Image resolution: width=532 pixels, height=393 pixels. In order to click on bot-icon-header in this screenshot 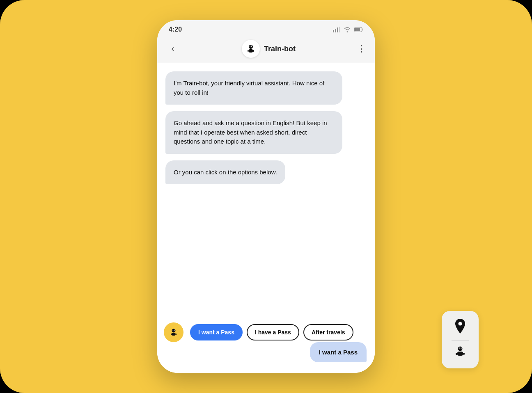, I will do `click(251, 49)`.